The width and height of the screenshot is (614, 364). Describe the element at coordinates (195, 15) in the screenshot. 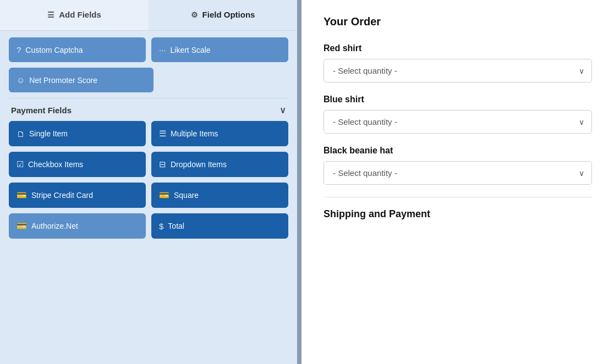

I see `field-options-icon: ⚙` at that location.